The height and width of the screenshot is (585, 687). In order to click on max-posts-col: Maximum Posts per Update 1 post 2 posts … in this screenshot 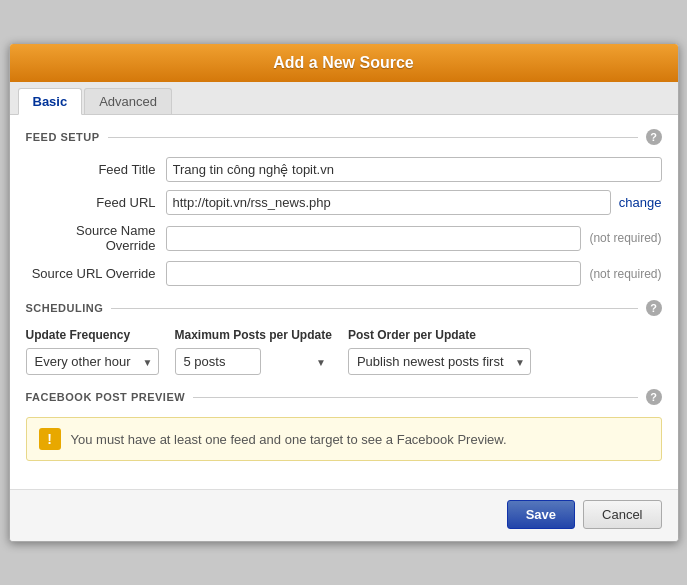, I will do `click(254, 352)`.